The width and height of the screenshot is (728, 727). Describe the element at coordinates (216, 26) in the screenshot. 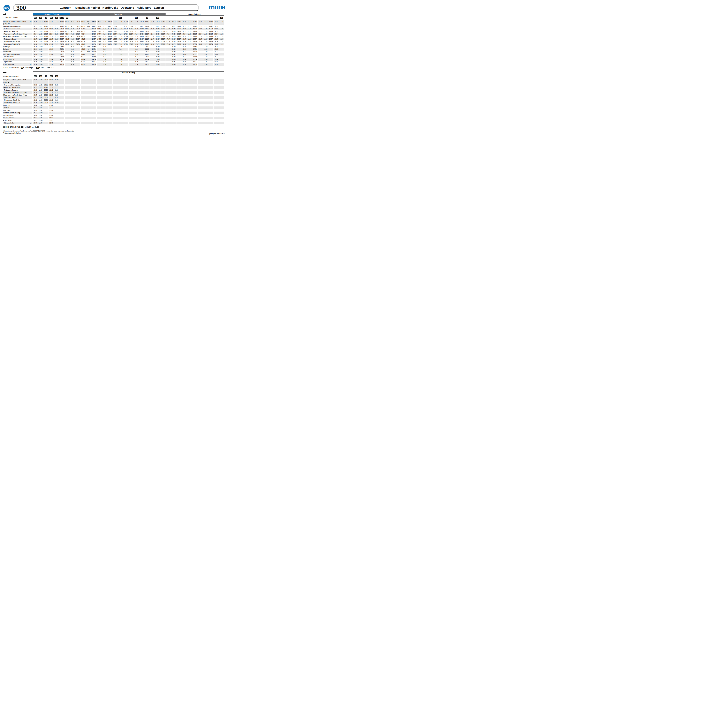

I see `time-cell: 16.21` at that location.